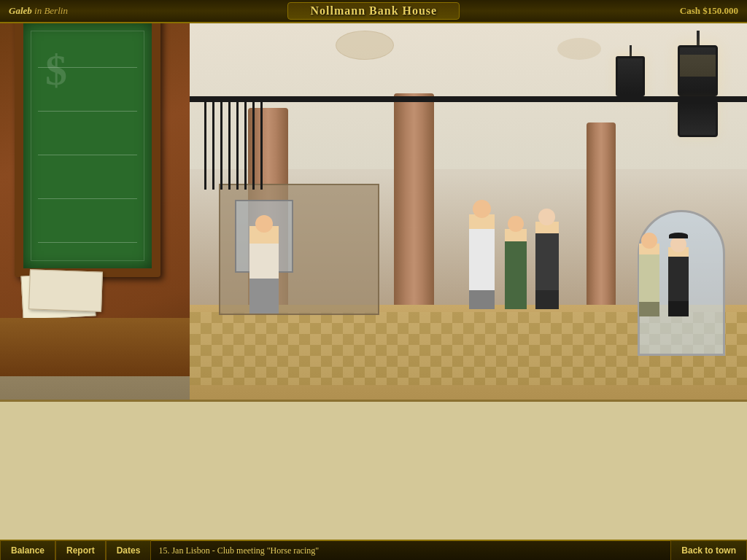 This screenshot has width=747, height=560. What do you see at coordinates (481, 209) in the screenshot?
I see `person-1-head` at bounding box center [481, 209].